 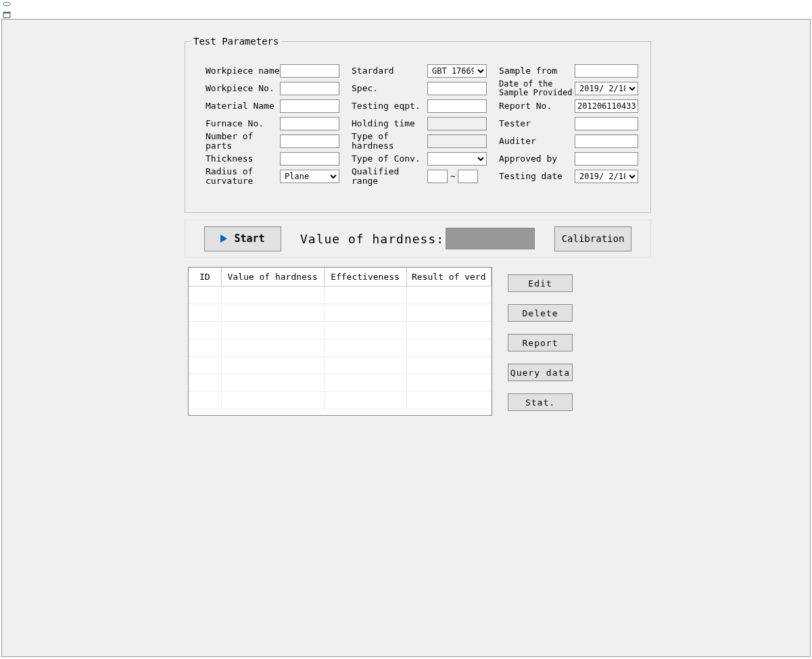 I want to click on results-table-wrap: ID Value of hardness Effectiveness Resul…, so click(x=340, y=341).